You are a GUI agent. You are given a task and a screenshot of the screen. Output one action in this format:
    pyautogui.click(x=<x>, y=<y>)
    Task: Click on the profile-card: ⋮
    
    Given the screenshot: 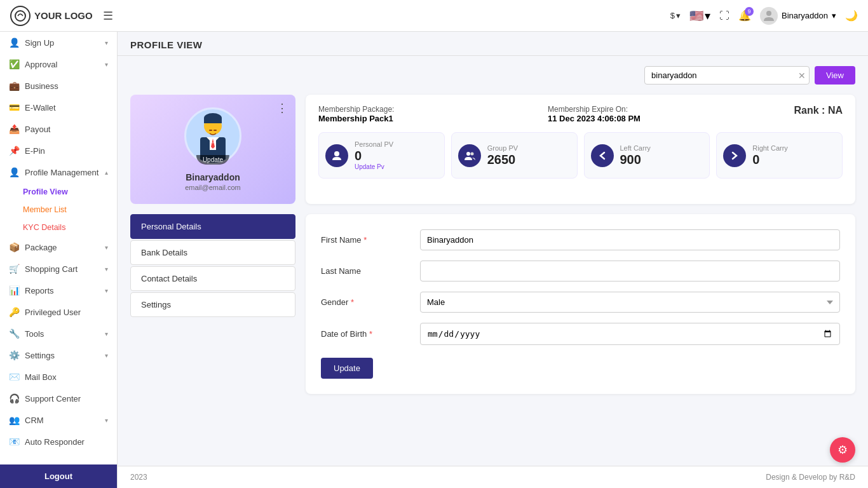 What is the action you would take?
    pyautogui.click(x=213, y=149)
    